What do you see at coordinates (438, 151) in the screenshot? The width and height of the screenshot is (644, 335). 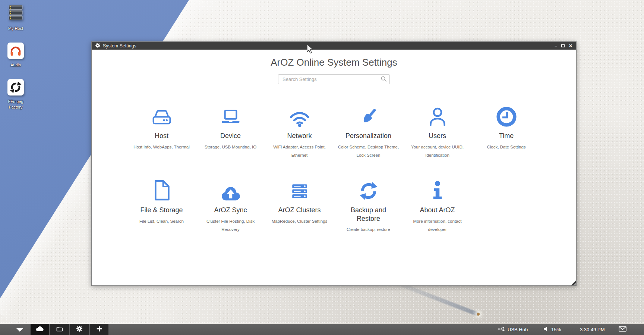 I see `tile-subtitle: Your account, device UUID, Identificatio…` at bounding box center [438, 151].